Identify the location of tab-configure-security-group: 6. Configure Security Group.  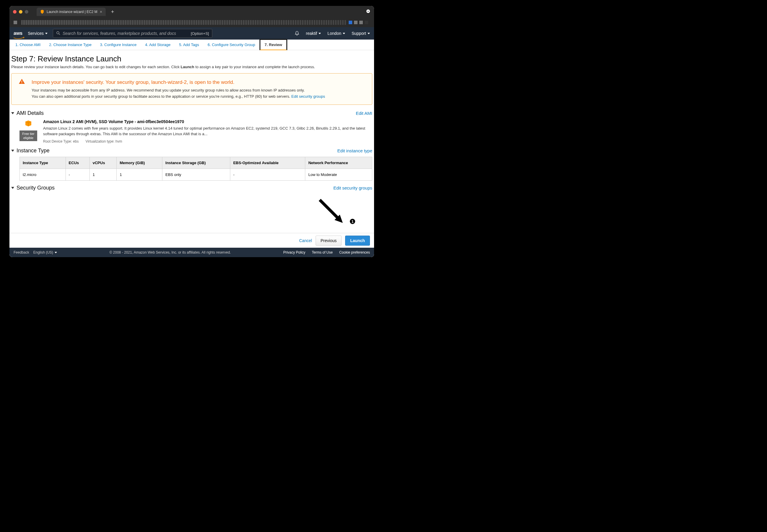
(231, 45).